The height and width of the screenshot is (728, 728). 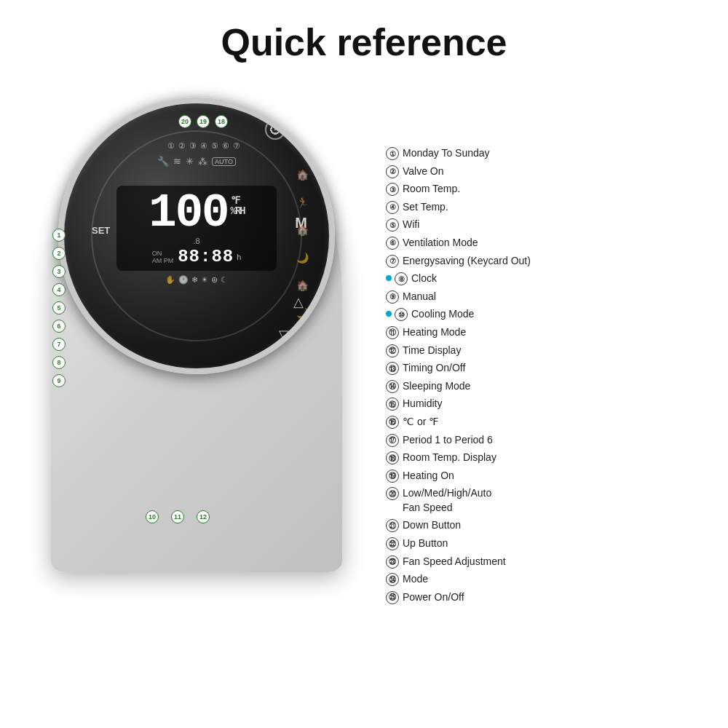 What do you see at coordinates (197, 256) in the screenshot?
I see `lcd-bottom-row: ON AM PM 88:88 h` at bounding box center [197, 256].